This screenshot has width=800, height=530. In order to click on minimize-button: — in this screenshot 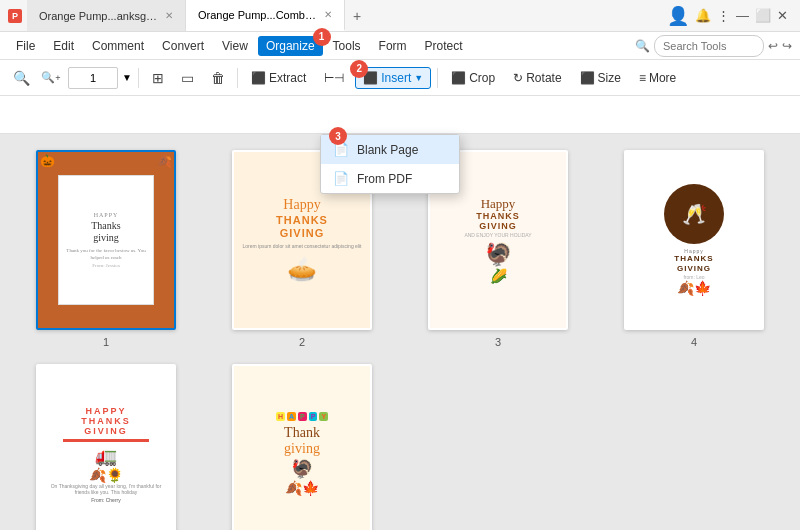, I will do `click(742, 16)`.